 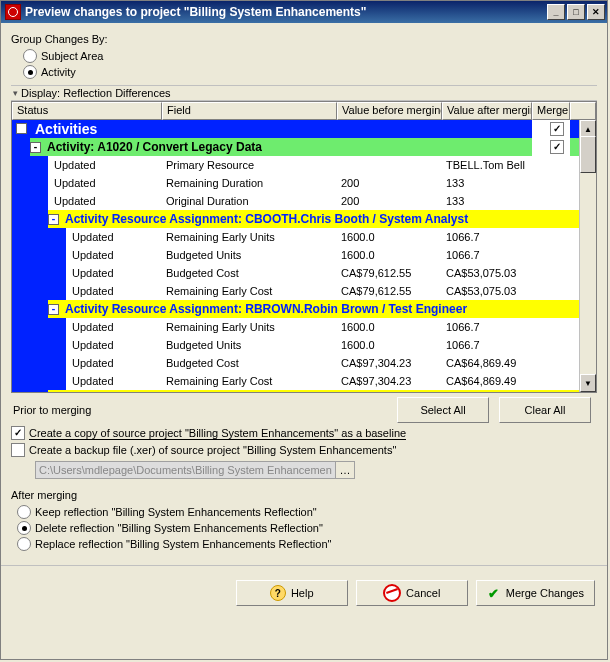 What do you see at coordinates (296, 165) in the screenshot?
I see `table-row: UpdatedPrimary ResourceTBELL.Tom Bell` at bounding box center [296, 165].